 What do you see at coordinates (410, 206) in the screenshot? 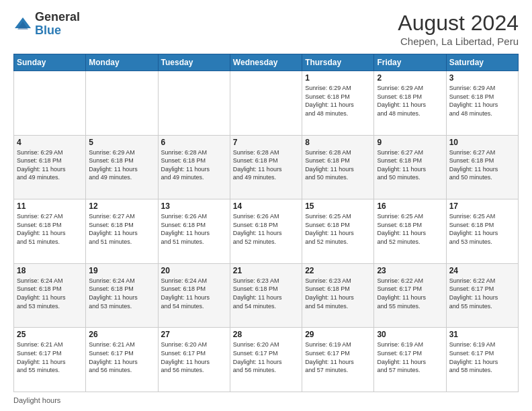
I see `day-number: 16` at bounding box center [410, 206].